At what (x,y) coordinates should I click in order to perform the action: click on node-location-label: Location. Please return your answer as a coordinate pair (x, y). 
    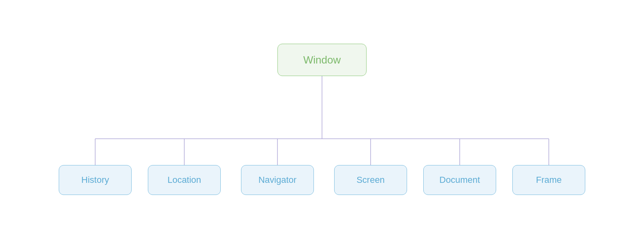
    Looking at the image, I should click on (184, 180).